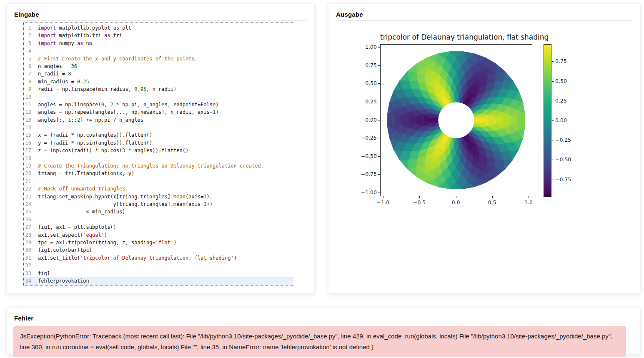 The height and width of the screenshot is (358, 644). Describe the element at coordinates (29, 97) in the screenshot. I see `line-number: 10` at that location.